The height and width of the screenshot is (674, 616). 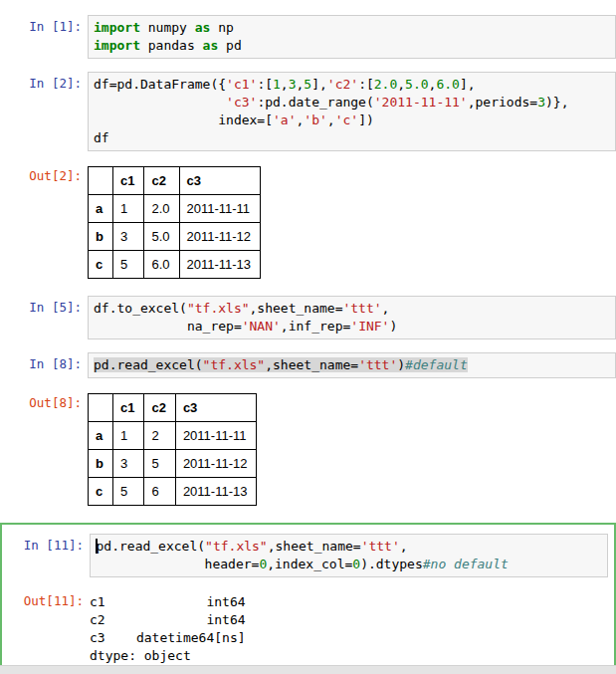 What do you see at coordinates (161, 265) in the screenshot?
I see `table-cell: 6.0` at bounding box center [161, 265].